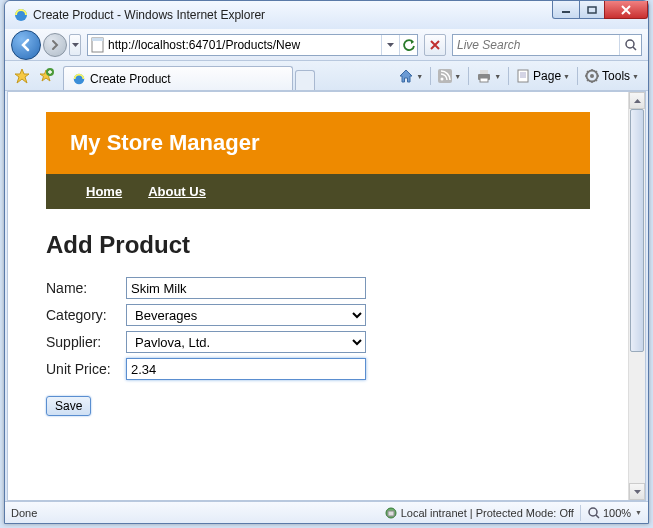 This screenshot has width=653, height=528. I want to click on search-button, so click(630, 45).